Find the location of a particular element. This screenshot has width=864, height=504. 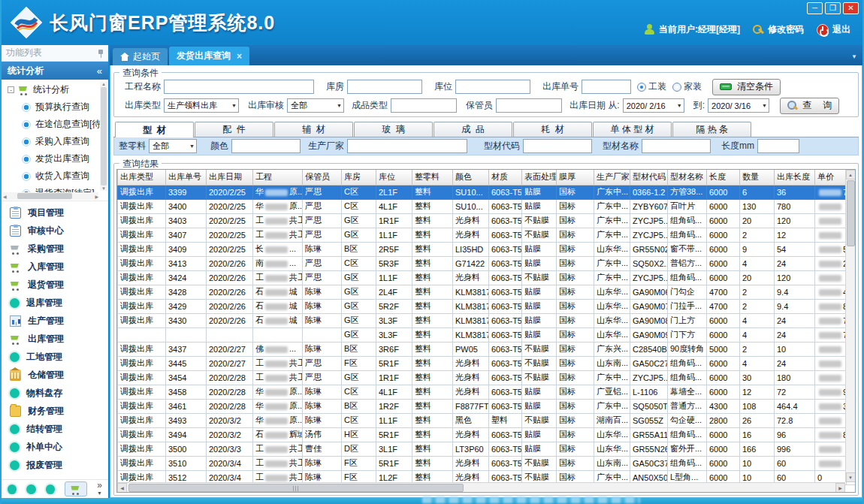

tree-item: 采购入库查询 is located at coordinates (52, 141).